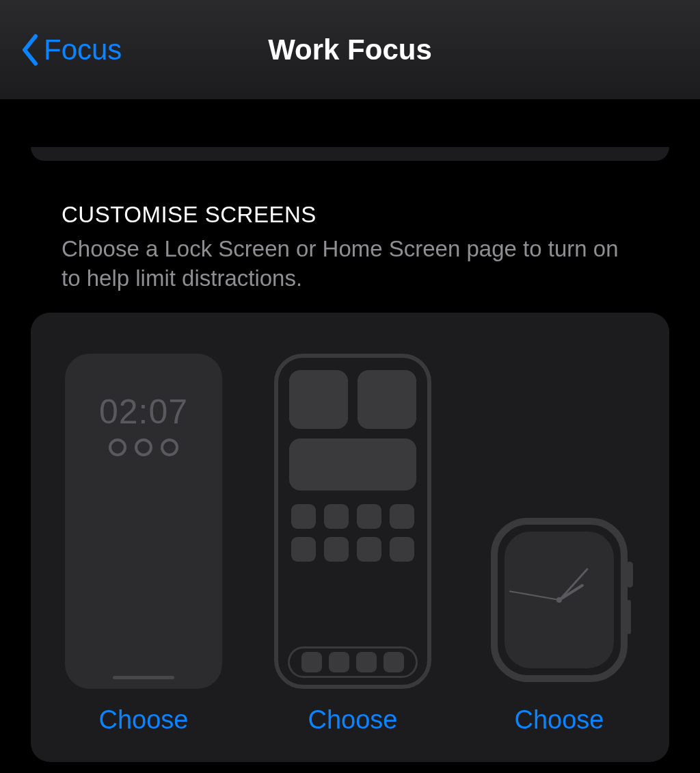 This screenshot has width=700, height=773. What do you see at coordinates (144, 720) in the screenshot?
I see `choose-lock-screen-button: Choose` at bounding box center [144, 720].